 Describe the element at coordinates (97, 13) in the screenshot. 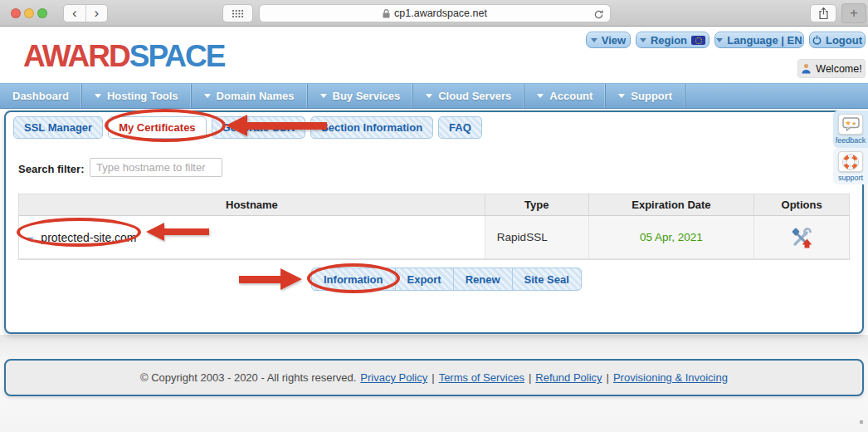

I see `forward-button: ›` at that location.